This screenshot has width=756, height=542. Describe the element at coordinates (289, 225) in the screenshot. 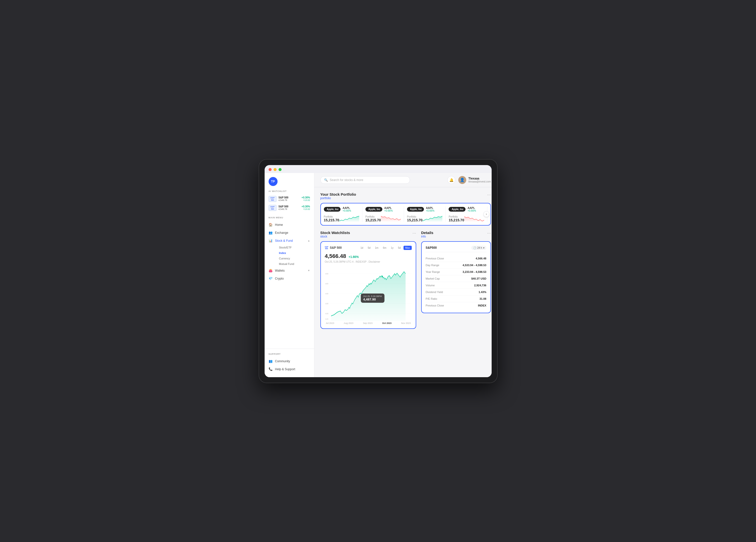

I see `sidebar-item-home: 🏠 Home` at that location.